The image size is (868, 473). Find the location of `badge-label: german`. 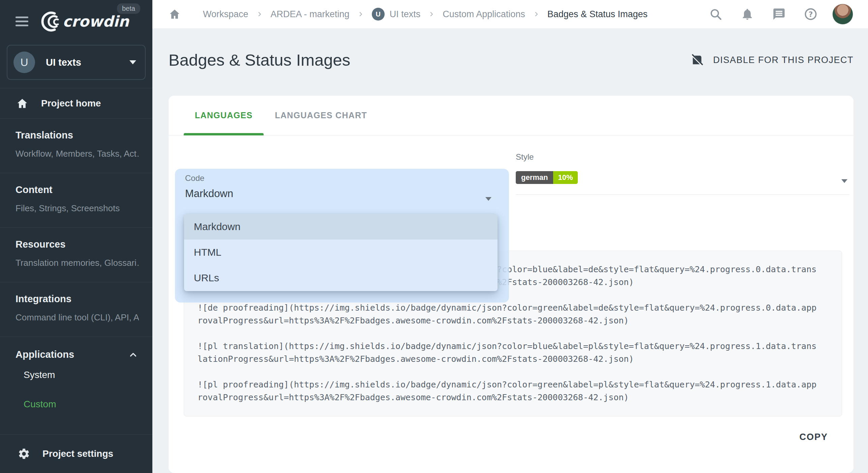

badge-label: german is located at coordinates (535, 178).